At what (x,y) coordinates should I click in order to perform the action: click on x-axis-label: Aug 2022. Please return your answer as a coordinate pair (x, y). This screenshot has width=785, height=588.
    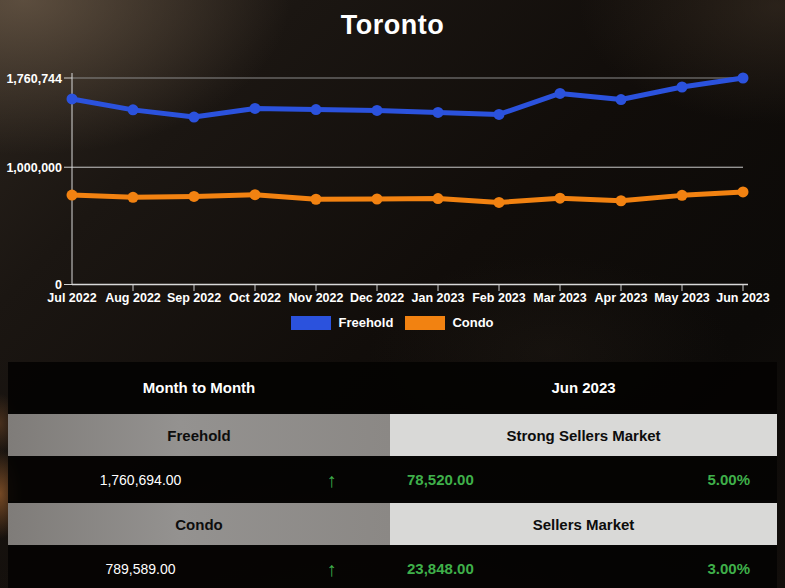
    Looking at the image, I should click on (133, 298).